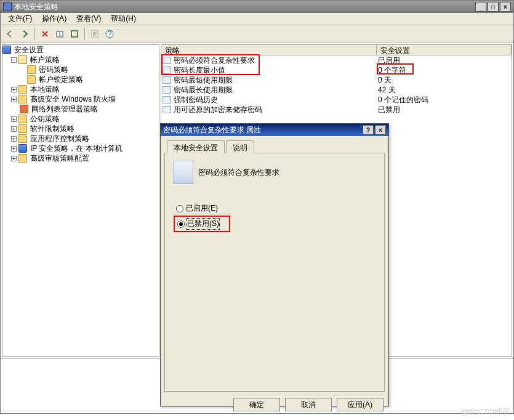 The height and width of the screenshot is (420, 514). Describe the element at coordinates (95, 34) in the screenshot. I see `properties-icon` at that location.